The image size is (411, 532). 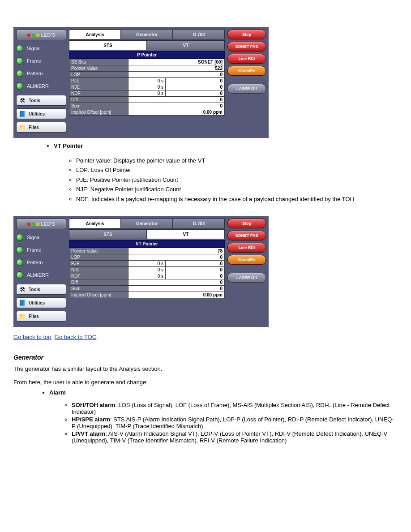 I want to click on go-toc-link: Go back to TOC, so click(x=75, y=337).